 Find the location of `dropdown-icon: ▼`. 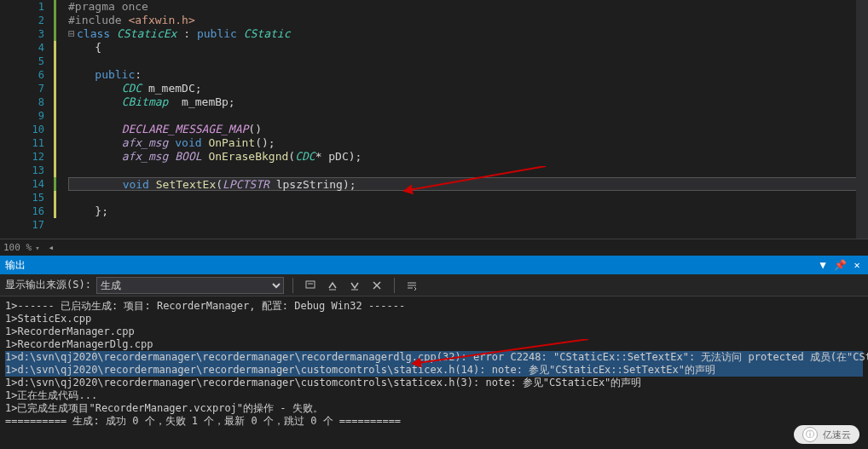

dropdown-icon: ▼ is located at coordinates (823, 265).